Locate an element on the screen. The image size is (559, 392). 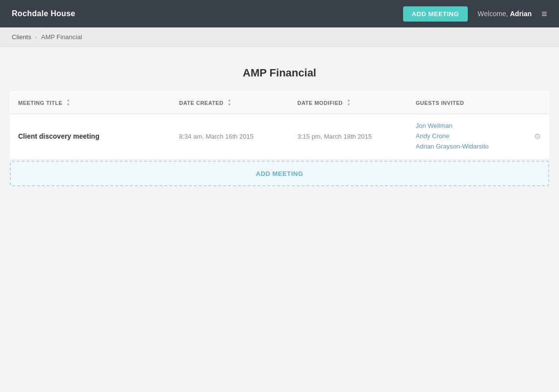
add-meeting-row: ADD MEETING is located at coordinates (280, 173).